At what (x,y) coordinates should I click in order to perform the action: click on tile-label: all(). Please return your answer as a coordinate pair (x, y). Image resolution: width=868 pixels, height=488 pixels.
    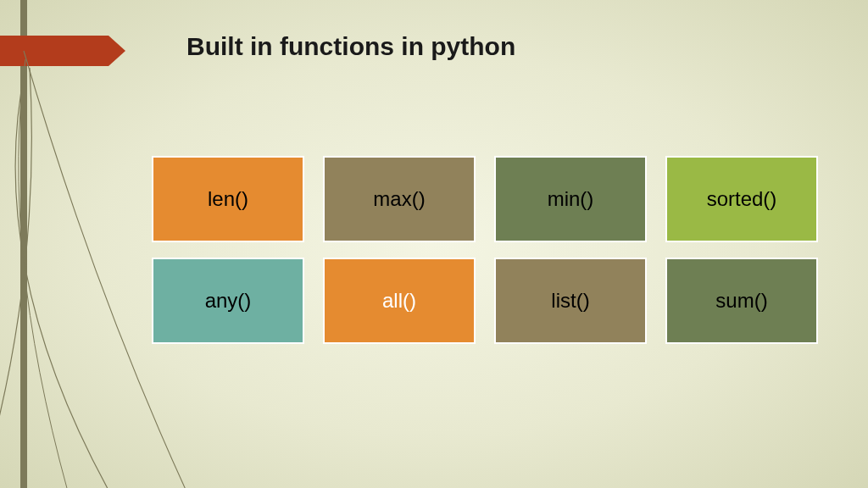
    Looking at the image, I should click on (399, 301).